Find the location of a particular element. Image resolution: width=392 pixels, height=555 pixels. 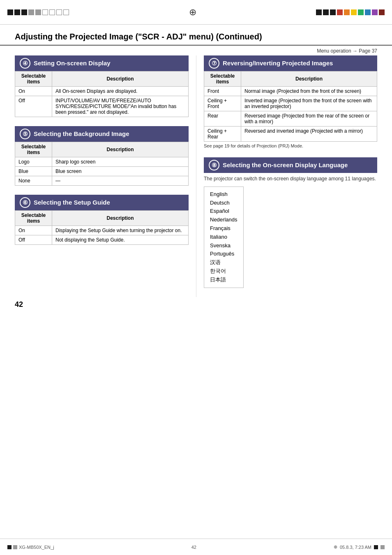

lang-japanese: 日本語 is located at coordinates (224, 280).